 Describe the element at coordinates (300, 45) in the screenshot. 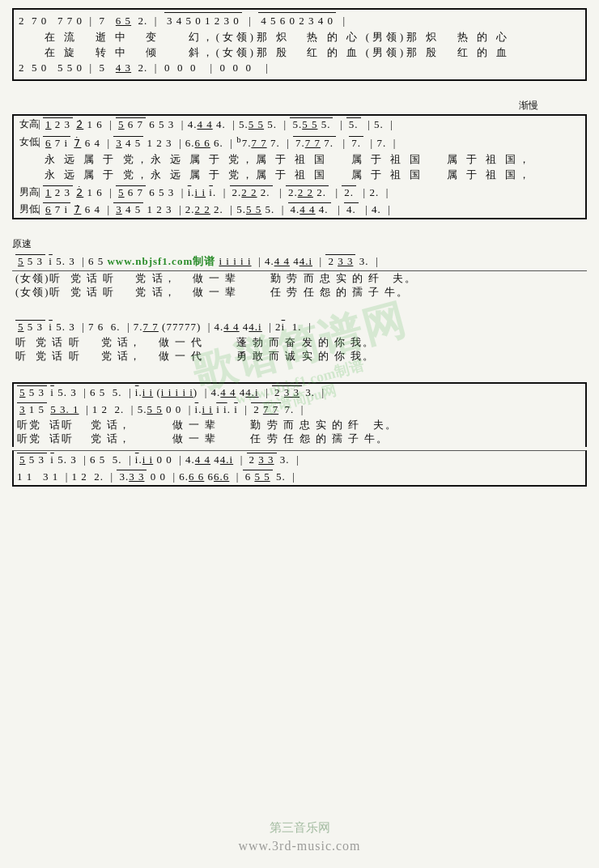

I see `section-1: 2 7 0 7 7 0 | 7 6 5 2. | 3 4 5 0 1 2 3 0…` at that location.